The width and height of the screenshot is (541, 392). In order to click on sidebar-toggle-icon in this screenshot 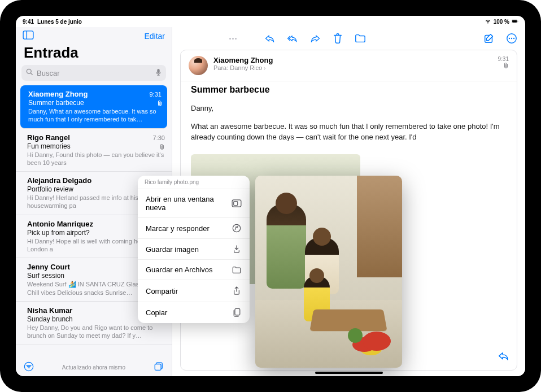, I will do `click(28, 36)`.